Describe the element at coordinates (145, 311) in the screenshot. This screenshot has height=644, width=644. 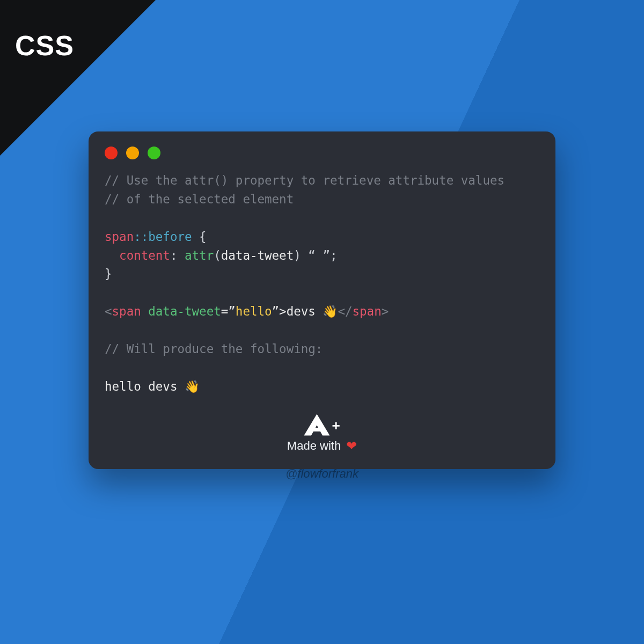
I see `space` at that location.